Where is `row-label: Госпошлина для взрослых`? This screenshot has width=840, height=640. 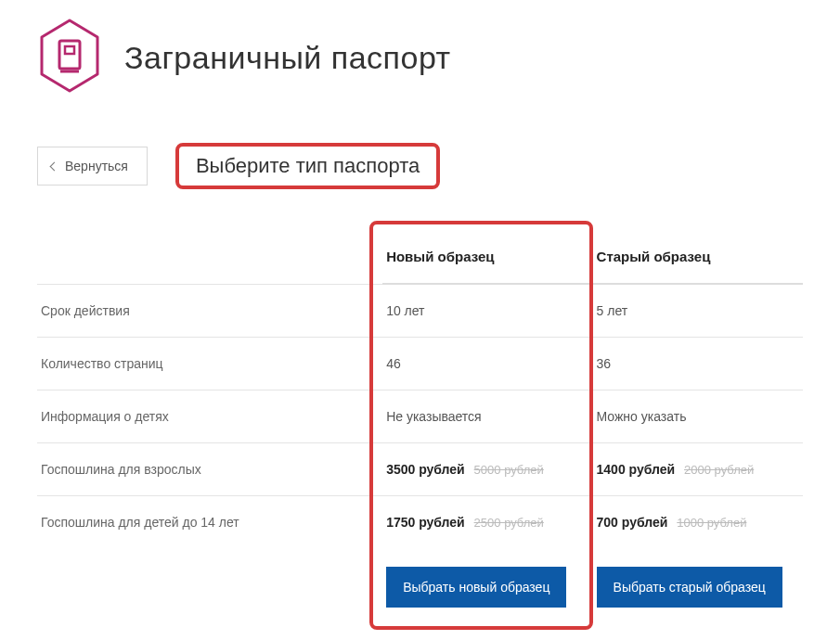 row-label: Госпошлина для взрослых is located at coordinates (210, 469).